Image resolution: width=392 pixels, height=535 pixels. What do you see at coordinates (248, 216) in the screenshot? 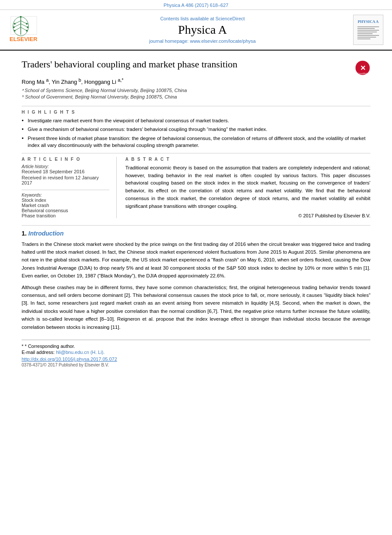
I see `abstract-copyright: © 2017 Published by Elsevier B.V.` at bounding box center [248, 216].